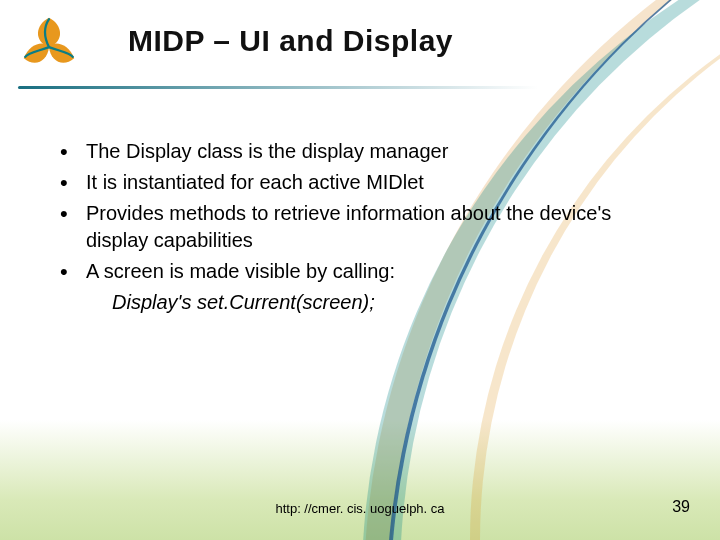 This screenshot has width=720, height=540. Describe the element at coordinates (375, 302) in the screenshot. I see `code-line: Display's set.Current(screen);` at that location.